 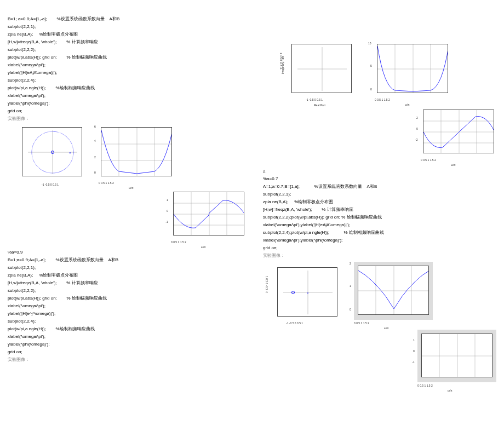 I want to click on code-line: xlabel('\omega/\pi');ylabel('|H(eAjA\ome…, so click(x=381, y=225).